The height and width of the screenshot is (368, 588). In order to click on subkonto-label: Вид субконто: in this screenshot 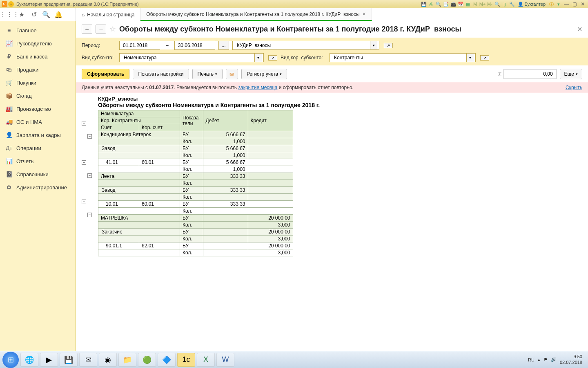, I will do `click(99, 58)`.